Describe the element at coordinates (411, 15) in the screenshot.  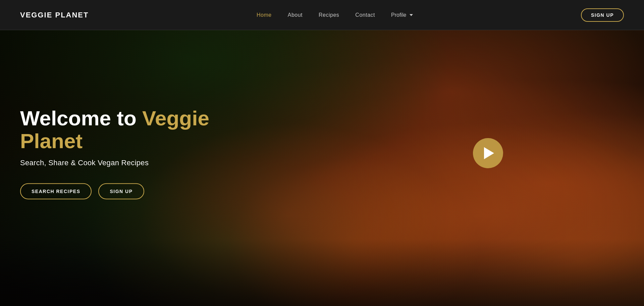
I see `chevron-down-icon` at that location.